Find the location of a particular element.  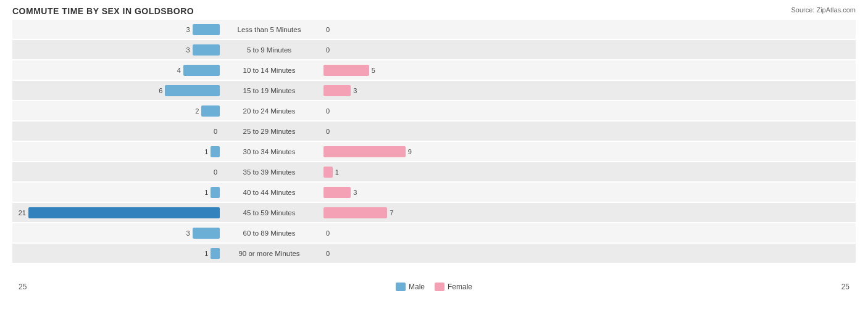

female-bar-container: 5 is located at coordinates (477, 70).